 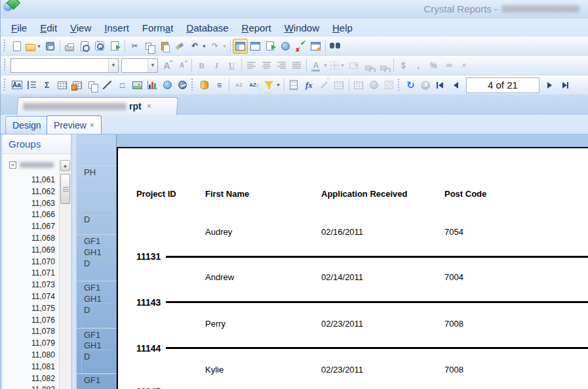 What do you see at coordinates (31, 85) in the screenshot?
I see `insert-group-button` at bounding box center [31, 85].